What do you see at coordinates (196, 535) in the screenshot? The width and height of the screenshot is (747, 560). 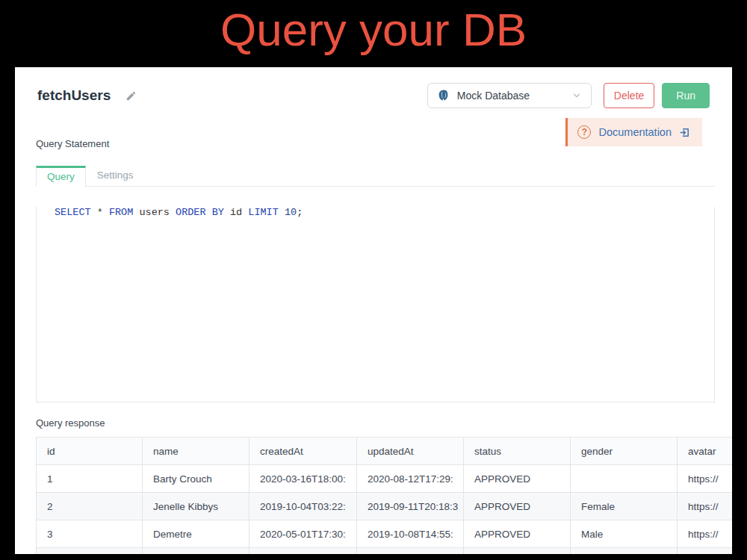 I see `table-cell: Demetre` at bounding box center [196, 535].